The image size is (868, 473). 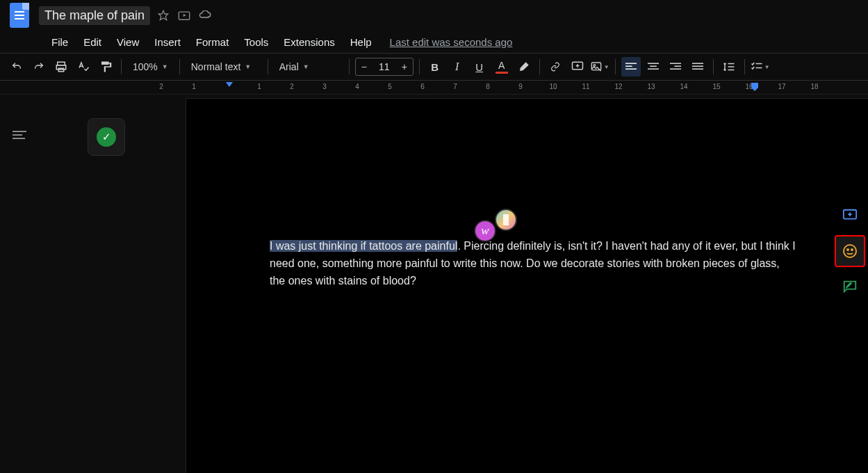 What do you see at coordinates (619, 86) in the screenshot?
I see `ruler-tick: 12` at bounding box center [619, 86].